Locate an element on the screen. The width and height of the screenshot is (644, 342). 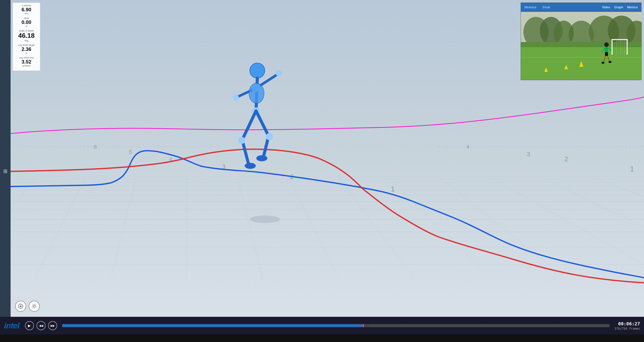
play-button: ▶ is located at coordinates (29, 326).